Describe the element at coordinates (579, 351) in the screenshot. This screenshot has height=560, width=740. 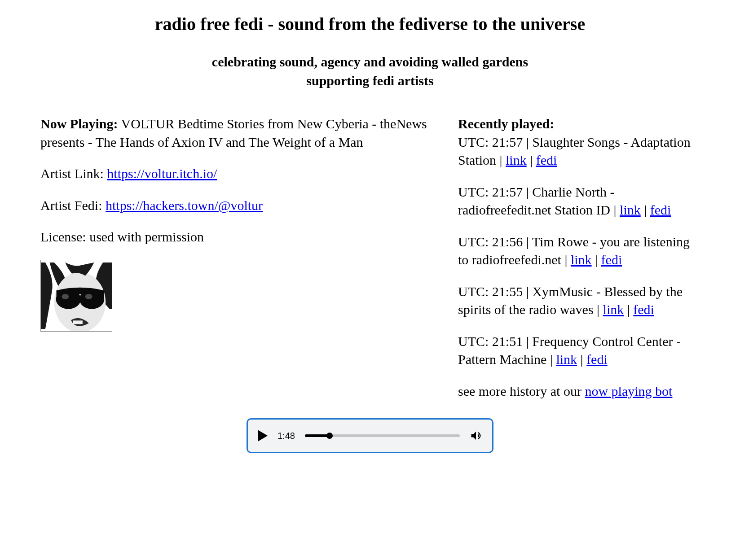
I see `recent-item: UTC: 21:51 | Frequency Control Center - …` at that location.